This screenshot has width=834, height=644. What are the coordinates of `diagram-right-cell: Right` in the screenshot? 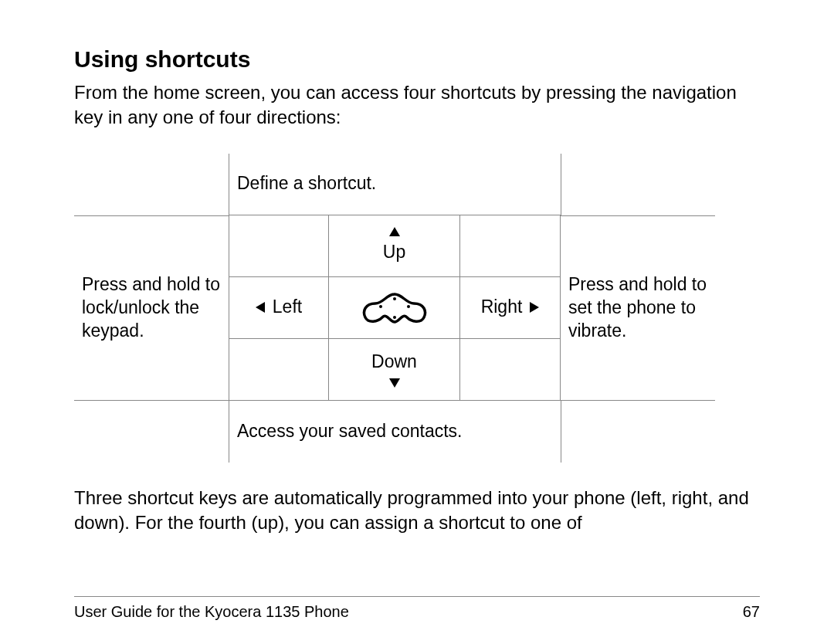 It's located at (510, 308).